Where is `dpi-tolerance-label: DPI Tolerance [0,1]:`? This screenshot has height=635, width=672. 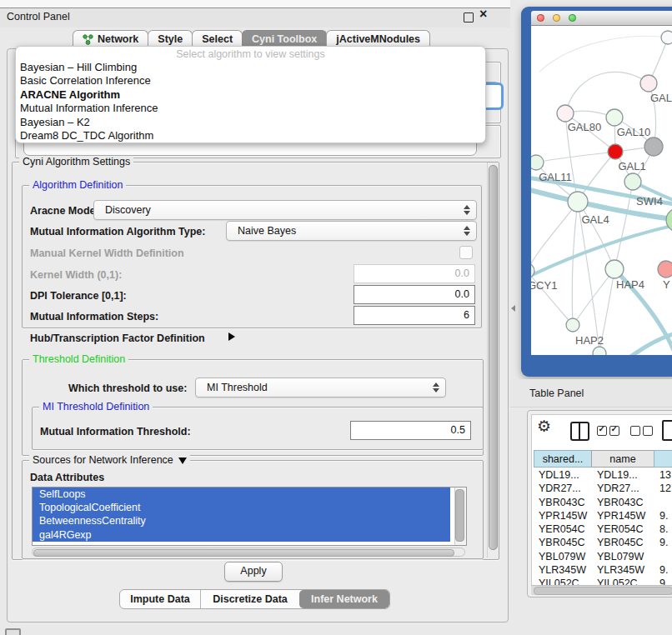 dpi-tolerance-label: DPI Tolerance [0,1]: is located at coordinates (78, 296).